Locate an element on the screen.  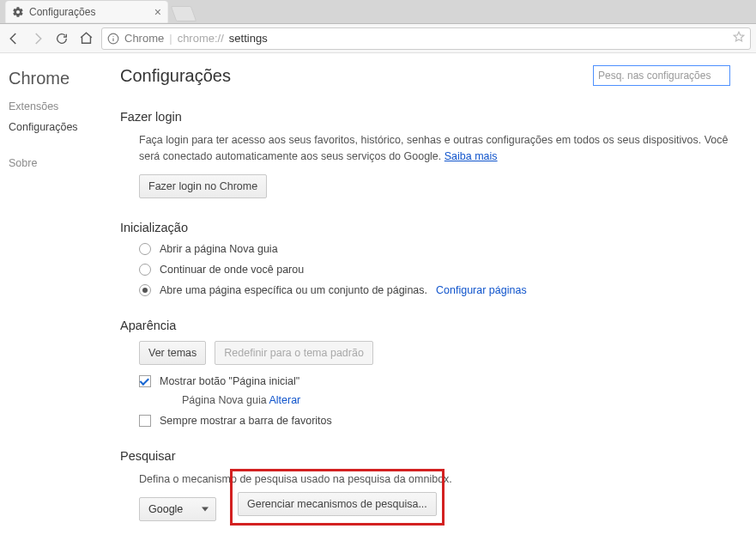
signin-button: Fazer login no Chrome is located at coordinates (203, 186).